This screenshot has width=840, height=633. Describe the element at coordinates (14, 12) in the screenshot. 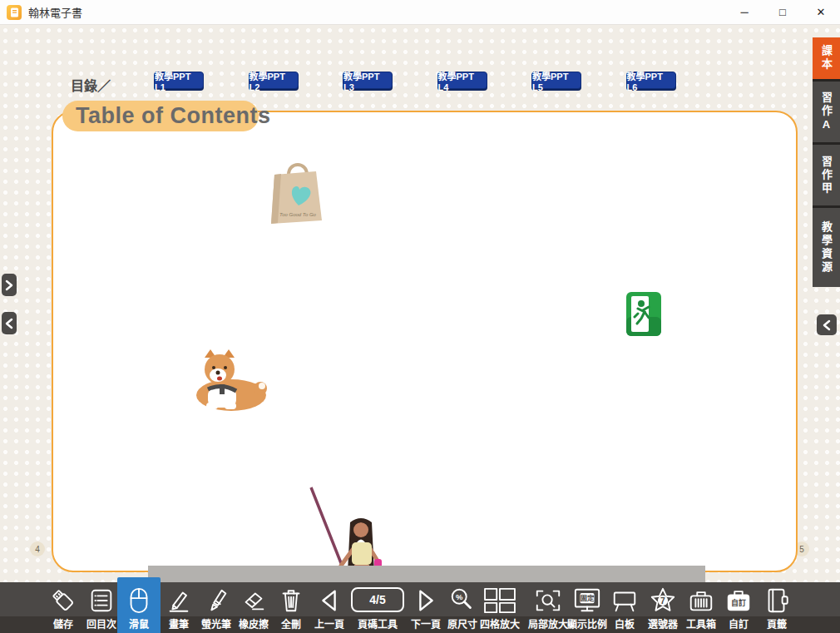

I see `app-logo-icon` at that location.